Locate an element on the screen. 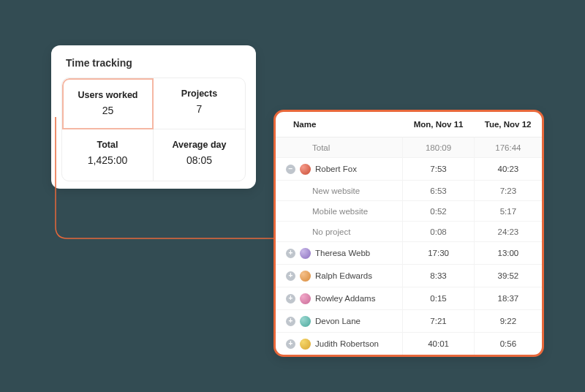  time-value: 9:22 is located at coordinates (507, 322).